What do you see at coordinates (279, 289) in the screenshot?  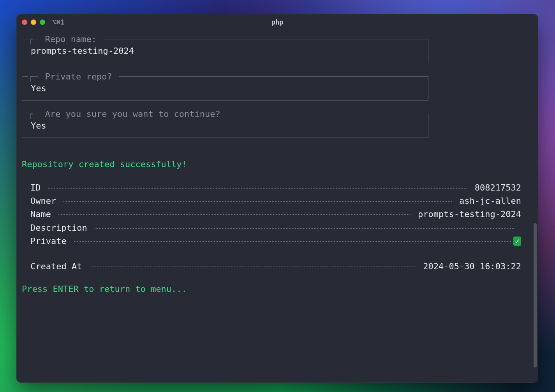 I see `footer-message: Press ENTER to return to menu...` at bounding box center [279, 289].